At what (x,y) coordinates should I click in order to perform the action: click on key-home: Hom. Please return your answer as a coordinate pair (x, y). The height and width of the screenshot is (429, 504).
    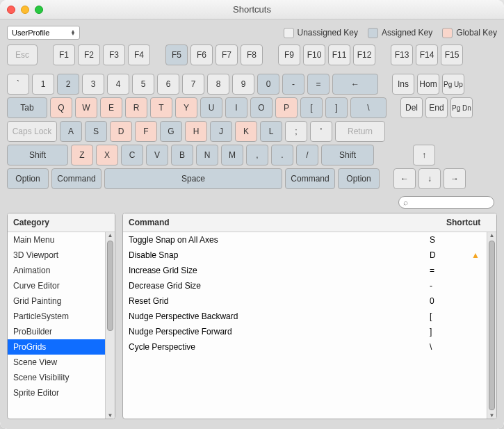
    Looking at the image, I should click on (428, 84).